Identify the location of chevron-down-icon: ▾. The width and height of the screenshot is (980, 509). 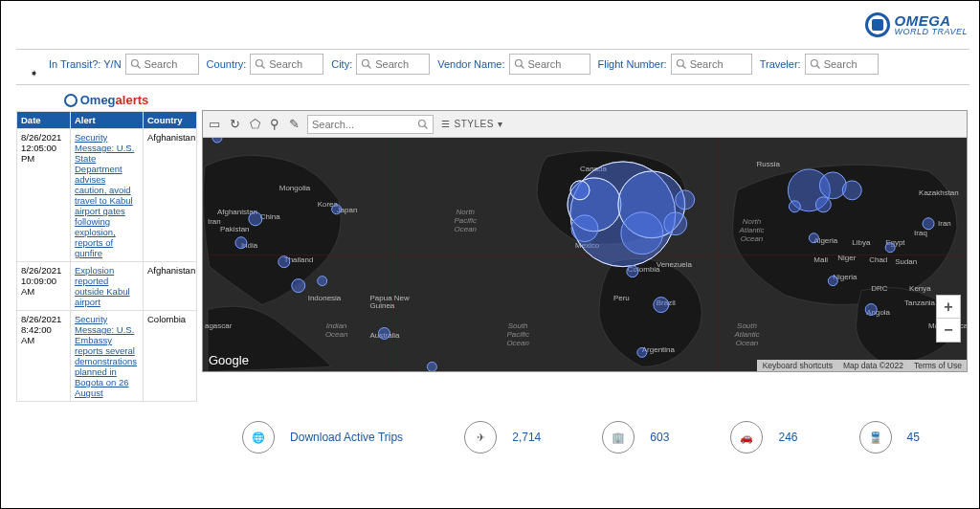
(501, 124).